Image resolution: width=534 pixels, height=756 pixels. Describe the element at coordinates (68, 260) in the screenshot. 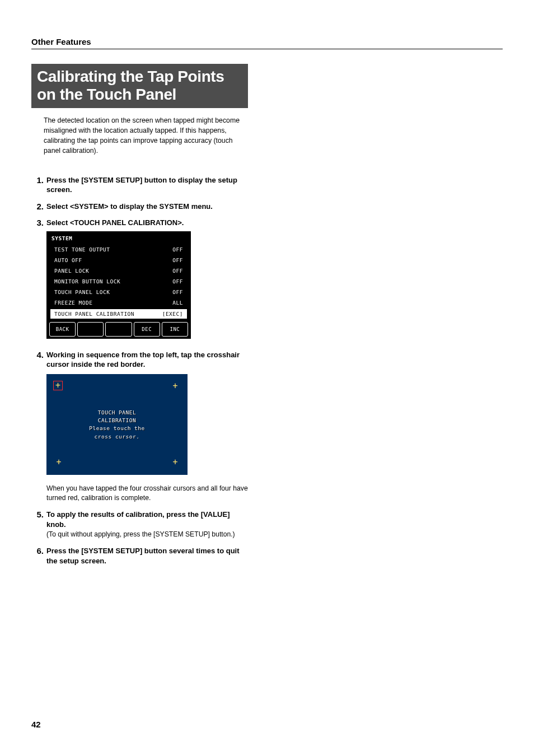

I see `row-label: AUTO OFF` at that location.